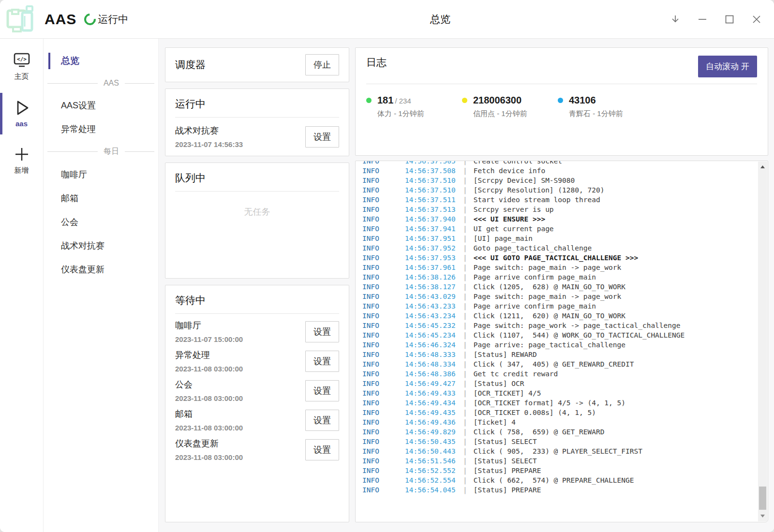  What do you see at coordinates (257, 329) in the screenshot?
I see `waiting-task-row: 咖啡厅 2023-11-07 15:00:00 设置` at bounding box center [257, 329].